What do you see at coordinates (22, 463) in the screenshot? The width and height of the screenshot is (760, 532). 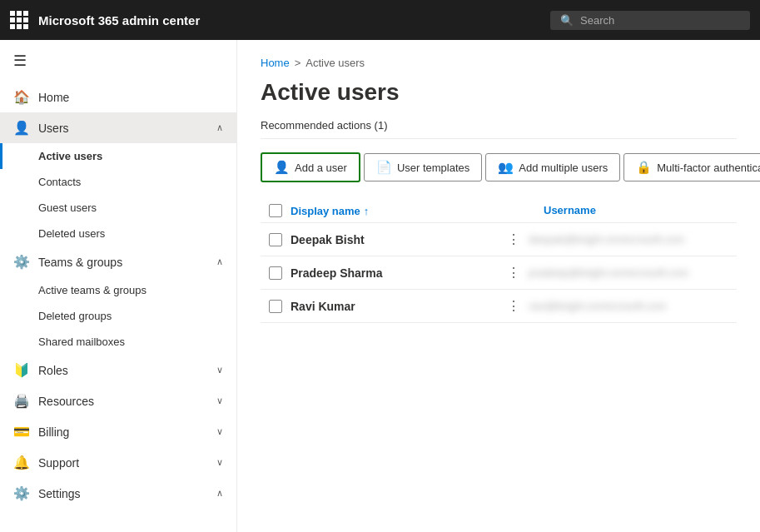 I see `support-icon: 🔔` at bounding box center [22, 463].